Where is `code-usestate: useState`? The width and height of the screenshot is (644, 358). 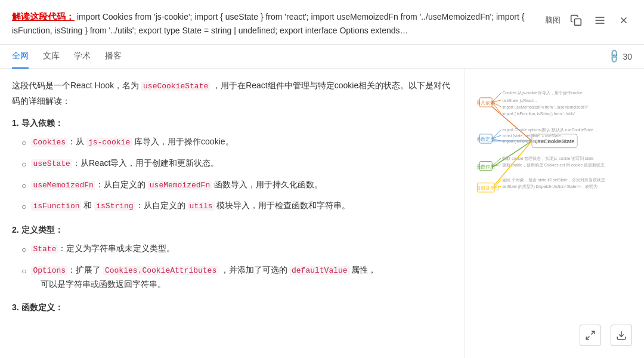
code-usestate: useState is located at coordinates (51, 163).